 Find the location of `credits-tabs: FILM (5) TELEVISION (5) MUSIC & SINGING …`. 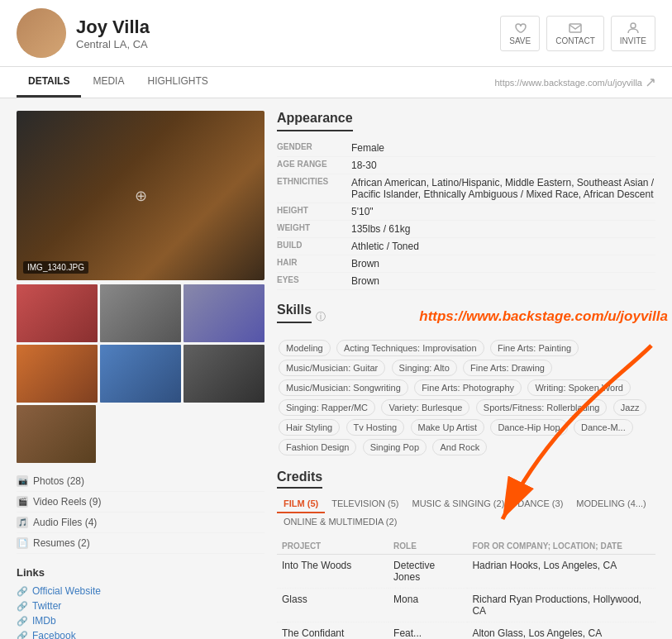

credits-tabs: FILM (5) TELEVISION (5) MUSIC & SINGING … is located at coordinates (466, 513).